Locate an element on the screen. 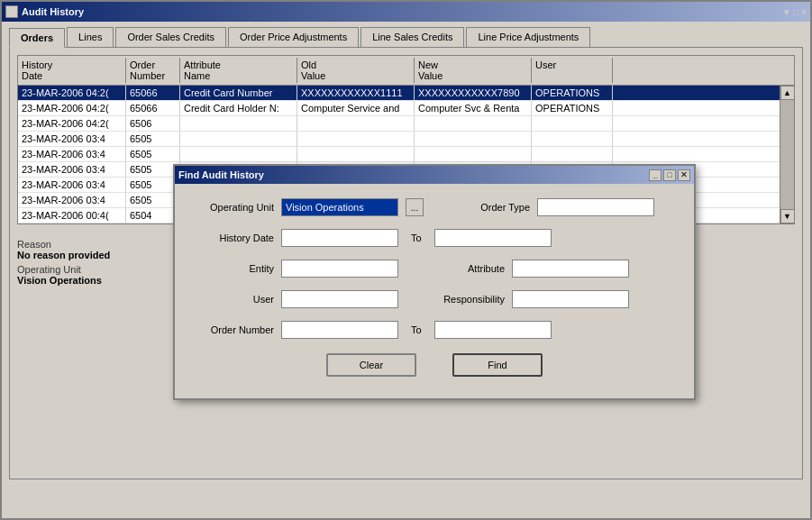  tab-line-price-adjustments: Line Price Adjustments is located at coordinates (528, 37).